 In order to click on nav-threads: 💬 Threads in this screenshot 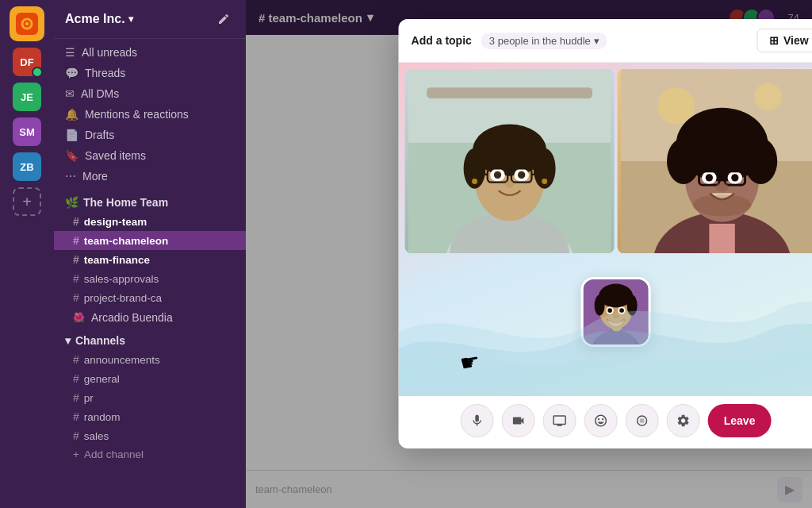, I will do `click(150, 73)`.